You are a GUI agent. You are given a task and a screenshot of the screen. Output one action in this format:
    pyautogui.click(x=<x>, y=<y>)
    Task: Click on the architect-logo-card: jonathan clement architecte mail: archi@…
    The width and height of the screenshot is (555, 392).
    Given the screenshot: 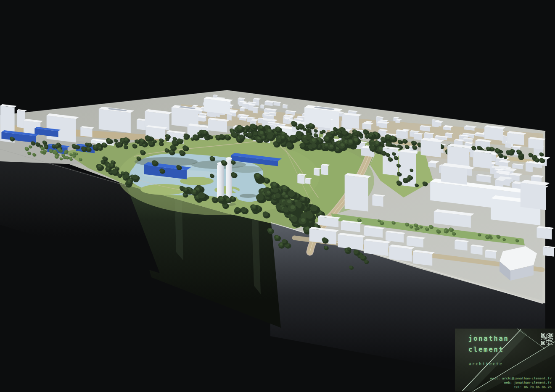 What is the action you would take?
    pyautogui.click(x=505, y=360)
    